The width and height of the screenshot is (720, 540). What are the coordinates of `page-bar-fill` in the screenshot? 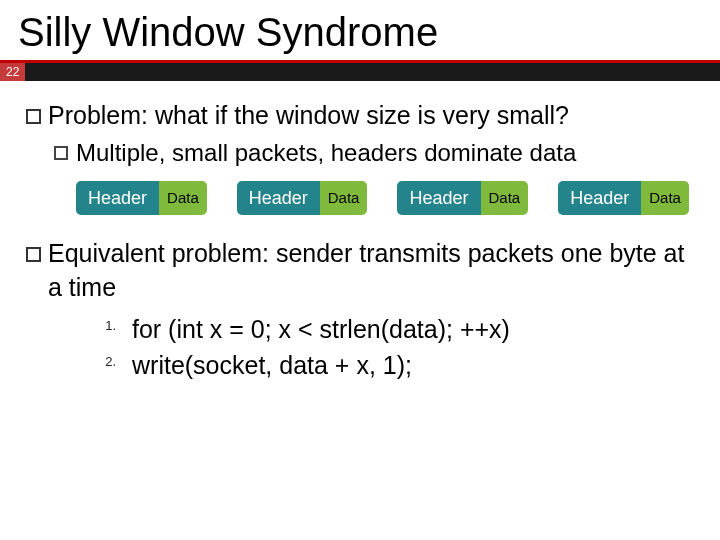 It's located at (372, 72).